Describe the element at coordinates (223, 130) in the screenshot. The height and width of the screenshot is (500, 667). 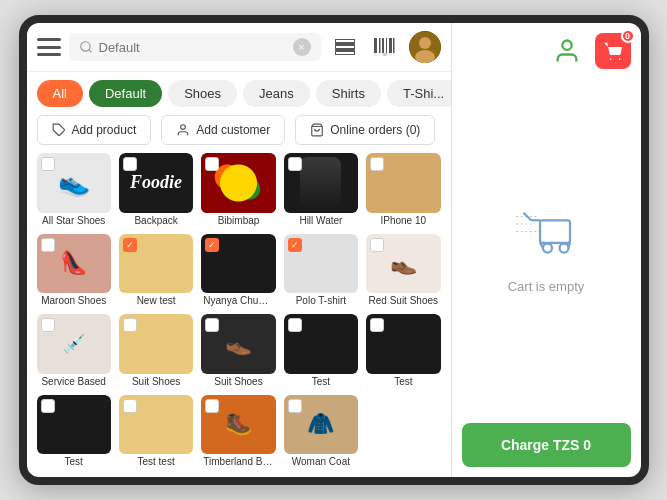
I see `add-customer-button: Add customer` at that location.